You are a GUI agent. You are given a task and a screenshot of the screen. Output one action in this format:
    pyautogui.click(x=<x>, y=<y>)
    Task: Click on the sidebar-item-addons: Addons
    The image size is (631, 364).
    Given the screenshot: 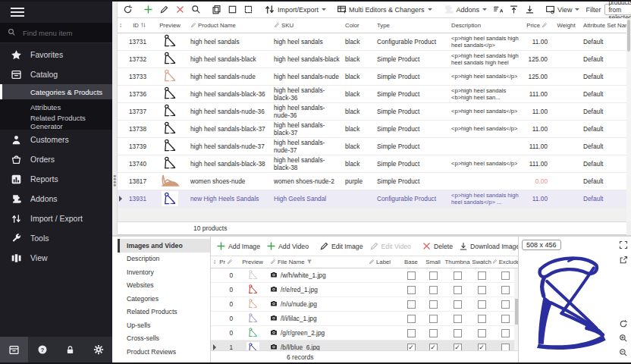 What is the action you would take?
    pyautogui.click(x=56, y=199)
    